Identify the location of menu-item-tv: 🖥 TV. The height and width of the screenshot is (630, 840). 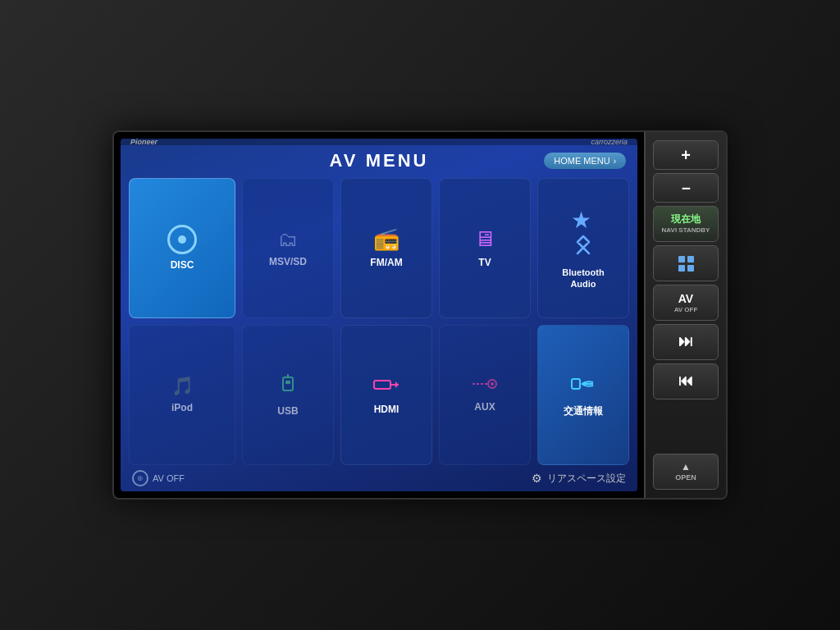
(485, 248).